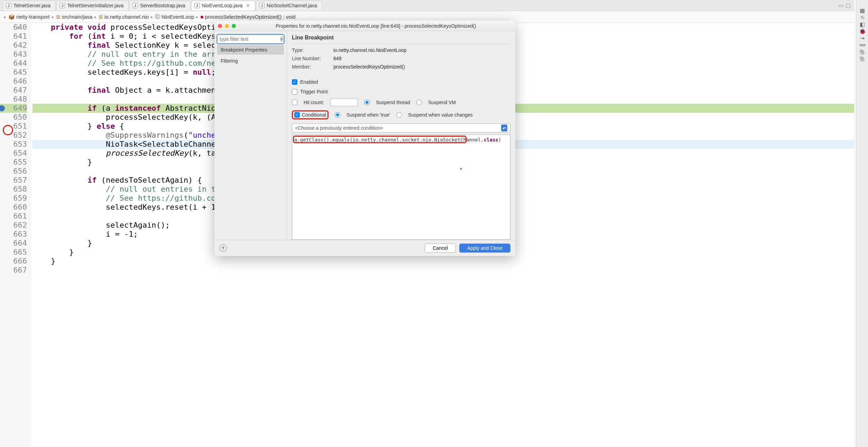 This screenshot has width=868, height=447. I want to click on line-number: 654, so click(13, 153).